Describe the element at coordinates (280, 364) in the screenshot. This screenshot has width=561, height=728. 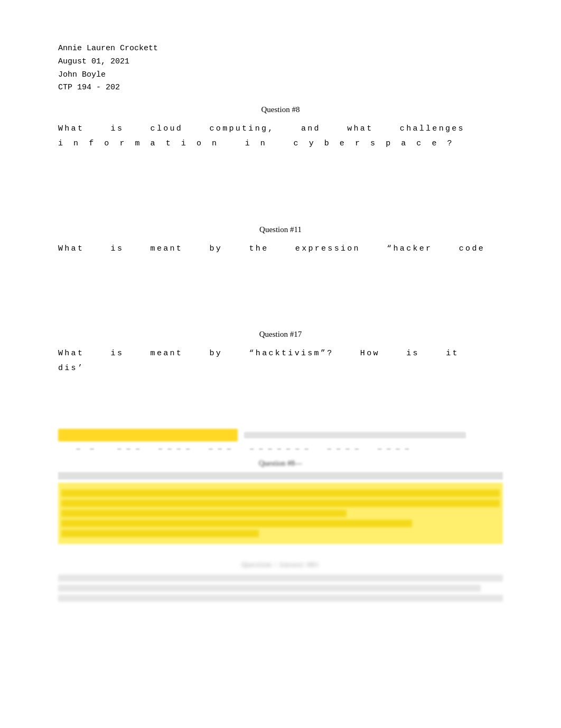
I see `question-17-block: Question #17 What is meant by “hacktivis…` at that location.